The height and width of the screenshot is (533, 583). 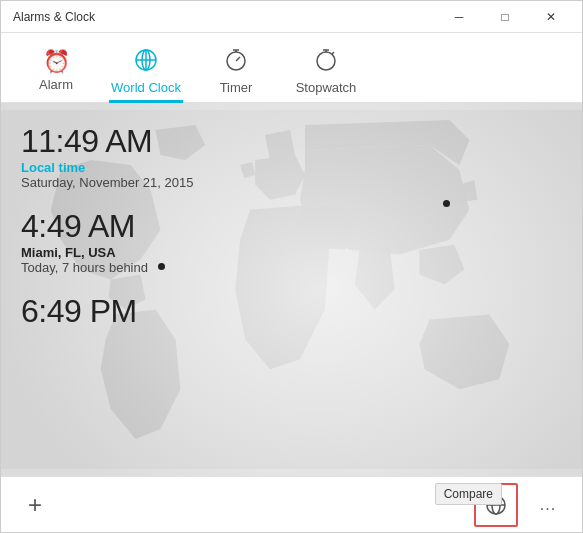 What do you see at coordinates (56, 84) in the screenshot?
I see `tab-alarm-label: Alarm` at bounding box center [56, 84].